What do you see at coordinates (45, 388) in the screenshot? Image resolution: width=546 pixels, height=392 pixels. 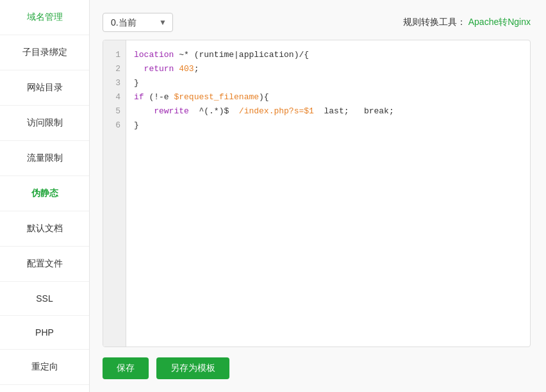 I see `sidebar-item-reverse-proxy: 反向代理` at bounding box center [45, 388].